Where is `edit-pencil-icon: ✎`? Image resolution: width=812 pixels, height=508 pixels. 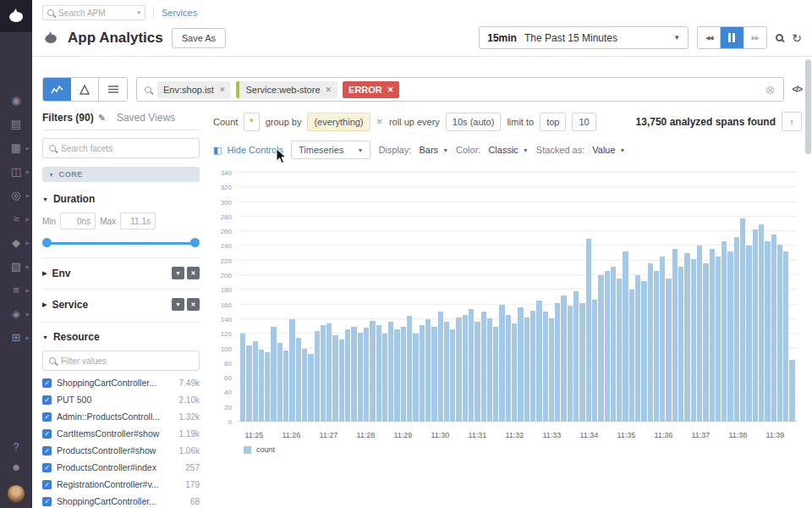
edit-pencil-icon: ✎ is located at coordinates (102, 119).